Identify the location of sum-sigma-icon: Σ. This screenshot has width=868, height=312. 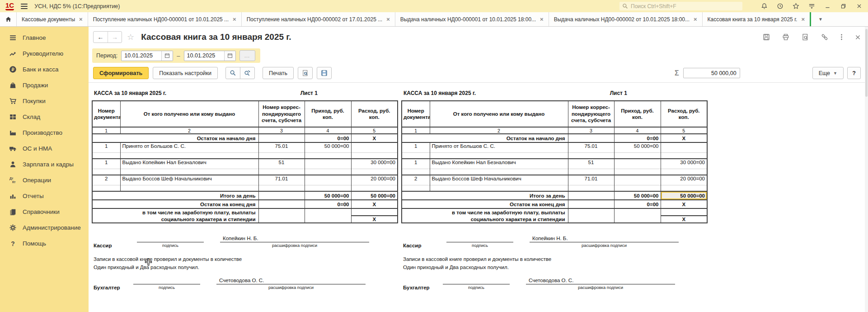
(677, 73).